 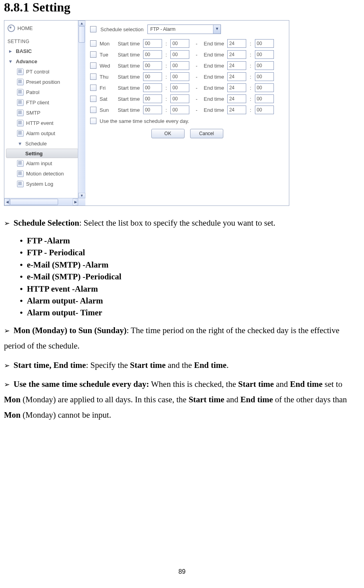 I want to click on sun-end-hour: 24, so click(x=237, y=110).